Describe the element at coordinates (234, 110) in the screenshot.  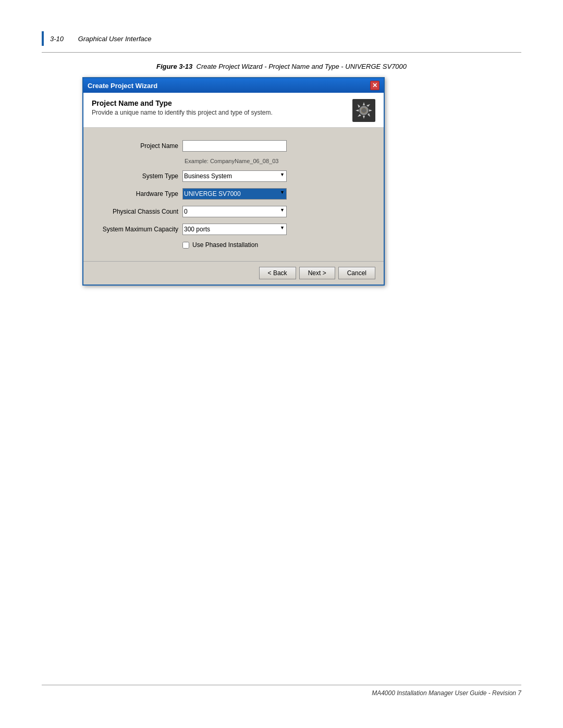
I see `dialog-header-section: Project Name and Type Provide a unique n…` at that location.